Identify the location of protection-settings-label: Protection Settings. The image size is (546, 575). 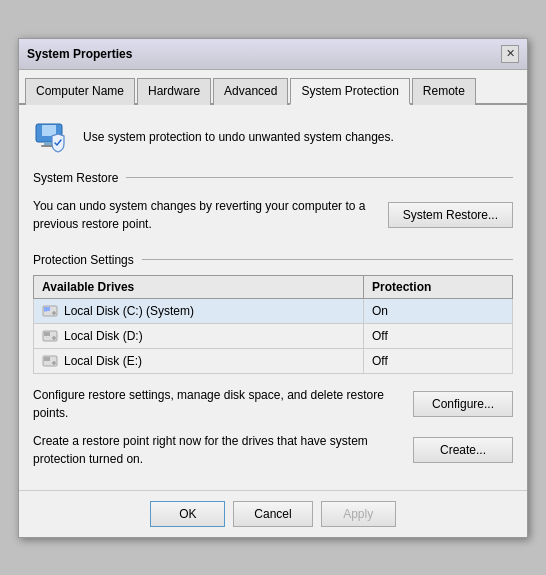
(84, 260).